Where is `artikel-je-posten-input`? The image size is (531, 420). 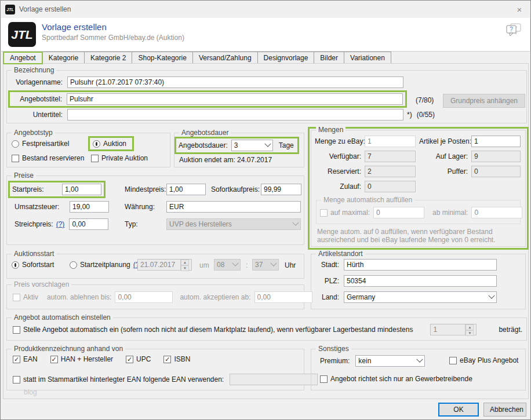
artikel-je-posten-input is located at coordinates (496, 141).